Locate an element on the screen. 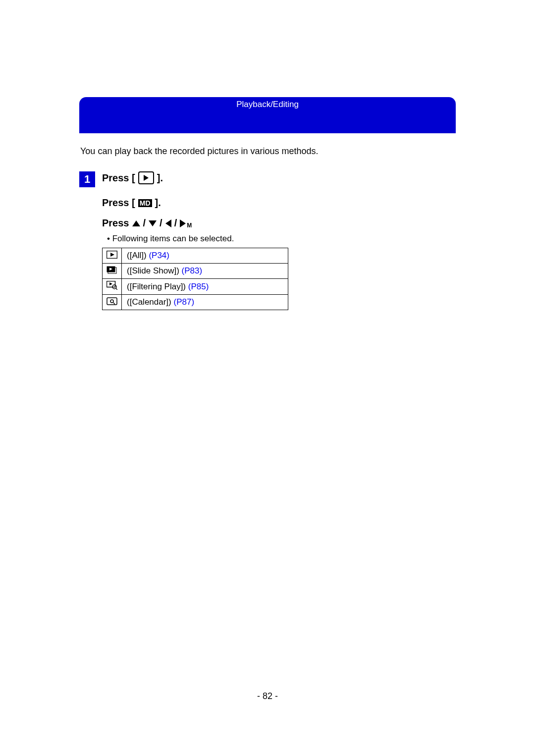 The width and height of the screenshot is (535, 756). page-link: (P83) is located at coordinates (192, 270).